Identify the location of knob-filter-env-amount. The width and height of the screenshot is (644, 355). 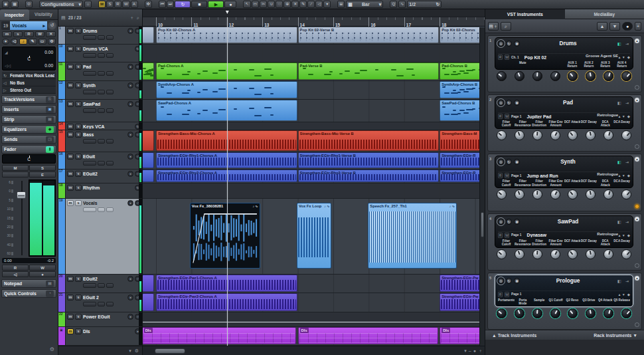
(555, 194).